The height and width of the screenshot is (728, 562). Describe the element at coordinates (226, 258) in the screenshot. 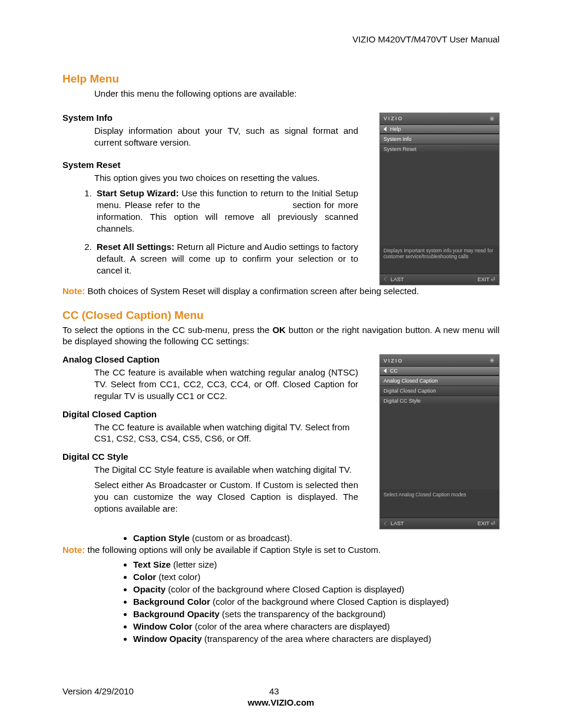

I see `list-item: Reset All Settings: Return all Picture a…` at that location.